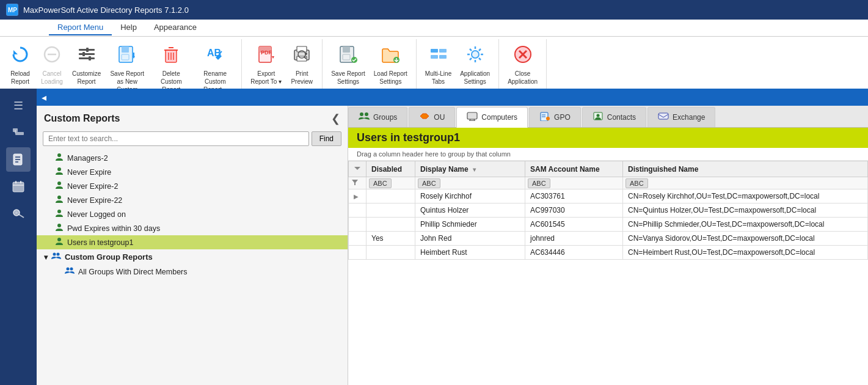 Image resolution: width=868 pixels, height=385 pixels. Describe the element at coordinates (89, 172) in the screenshot. I see `tree-item-label: Never Expire` at that location.